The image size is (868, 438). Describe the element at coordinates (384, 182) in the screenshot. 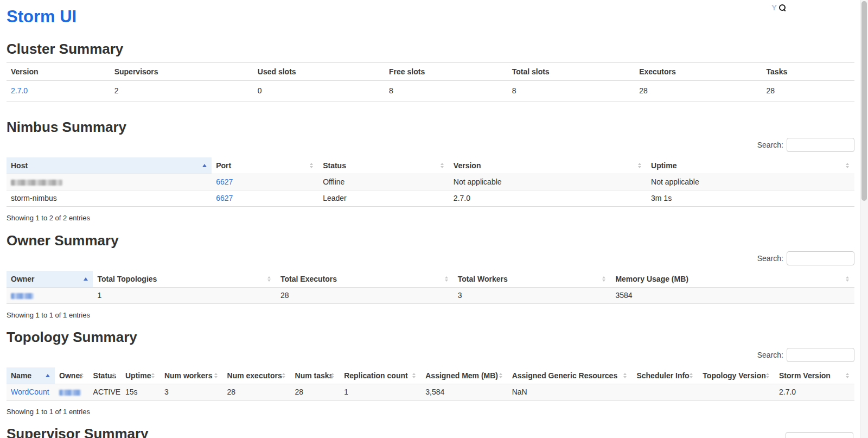

I see `cell-status: Offline` at that location.